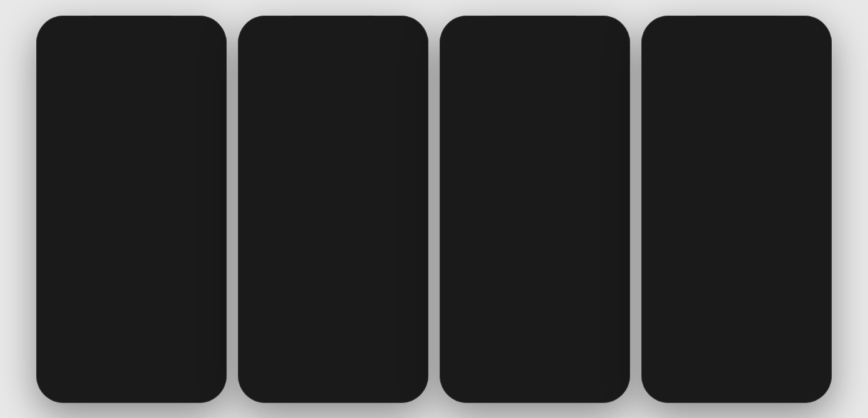 The image size is (868, 418). I want to click on podcast-card-1: The Play Your Way, so click(71, 322).